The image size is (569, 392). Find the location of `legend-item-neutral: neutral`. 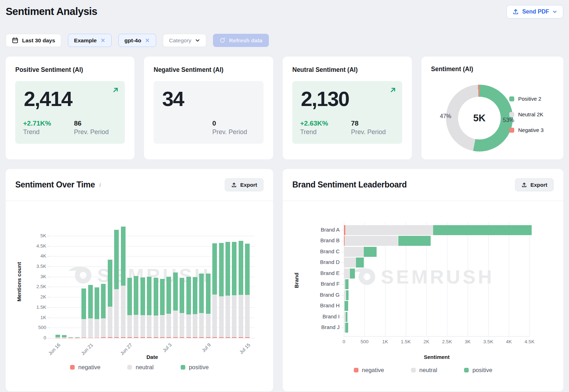

legend-item-neutral: neutral is located at coordinates (424, 370).